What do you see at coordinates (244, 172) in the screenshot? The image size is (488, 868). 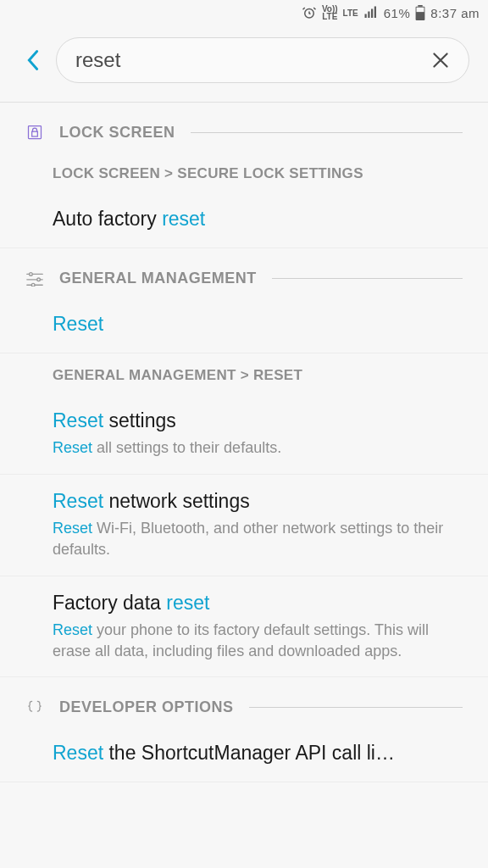 I see `breadcrumb: LOCK SCREEN > SECURE LOCK SETTINGS` at bounding box center [244, 172].